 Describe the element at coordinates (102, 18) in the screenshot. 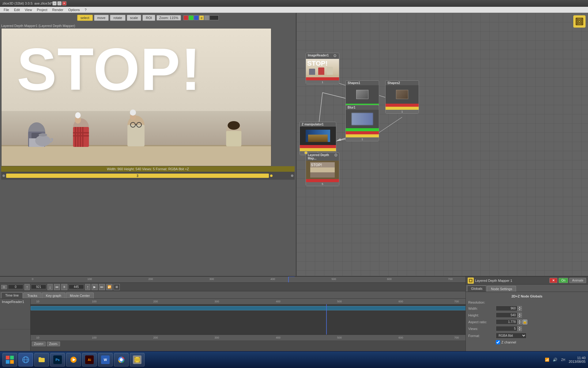

I see `move-tool-button: move` at that location.